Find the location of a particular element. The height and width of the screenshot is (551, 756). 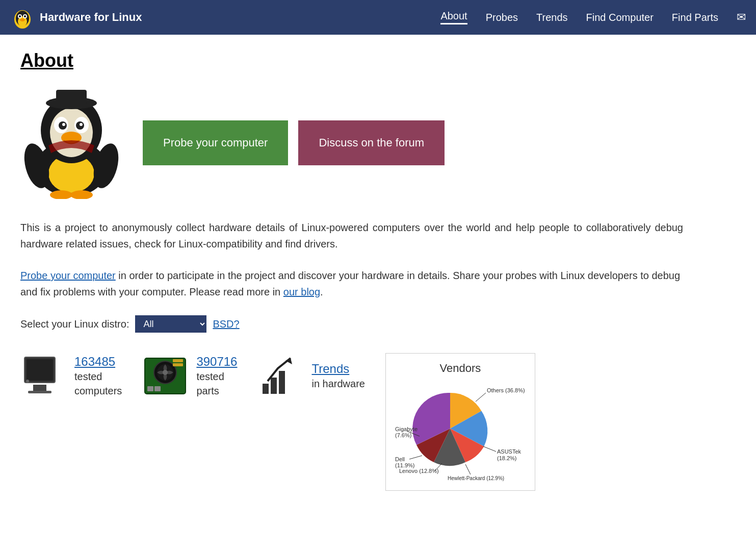

tux-mascot is located at coordinates (71, 143).